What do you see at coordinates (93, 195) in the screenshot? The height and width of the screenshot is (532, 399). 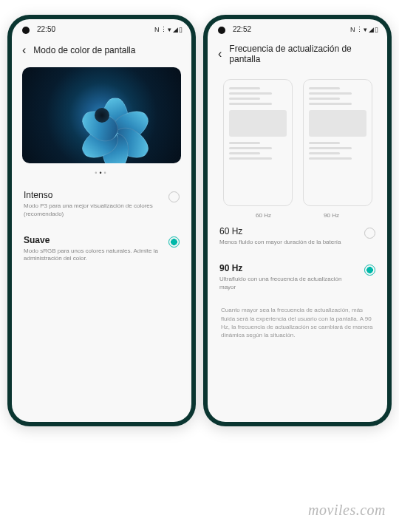 I see `option-title: Intenso` at bounding box center [93, 195].